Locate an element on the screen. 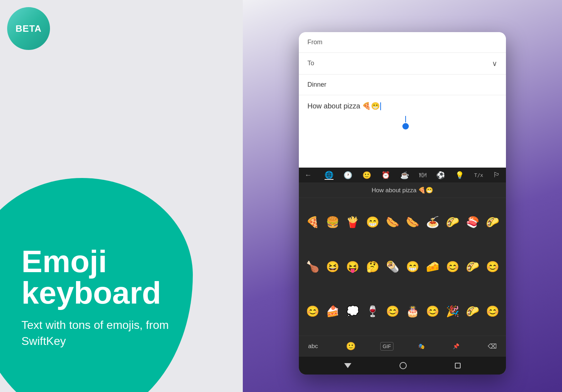 This screenshot has height=392, width=562. subtitle: Text with tons of emojis, from SwiftKey is located at coordinates (107, 333).